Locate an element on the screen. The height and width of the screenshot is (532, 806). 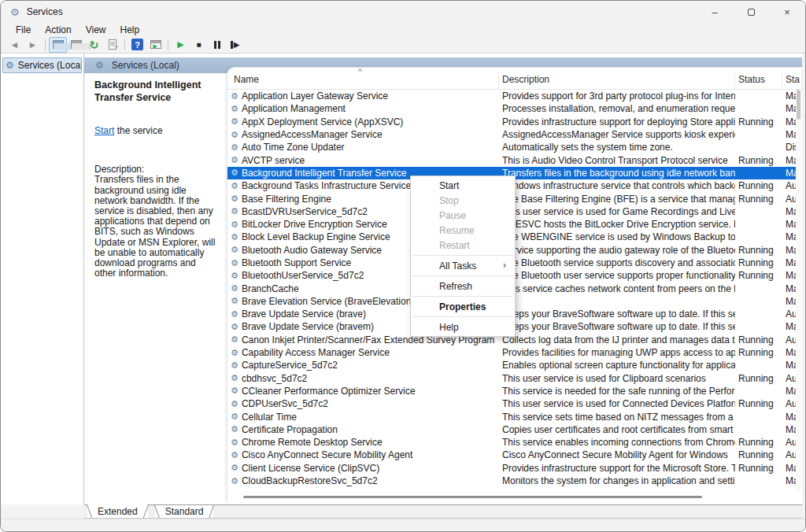
service-description-cell: Provides infrastructure support for depl… is located at coordinates (617, 122).